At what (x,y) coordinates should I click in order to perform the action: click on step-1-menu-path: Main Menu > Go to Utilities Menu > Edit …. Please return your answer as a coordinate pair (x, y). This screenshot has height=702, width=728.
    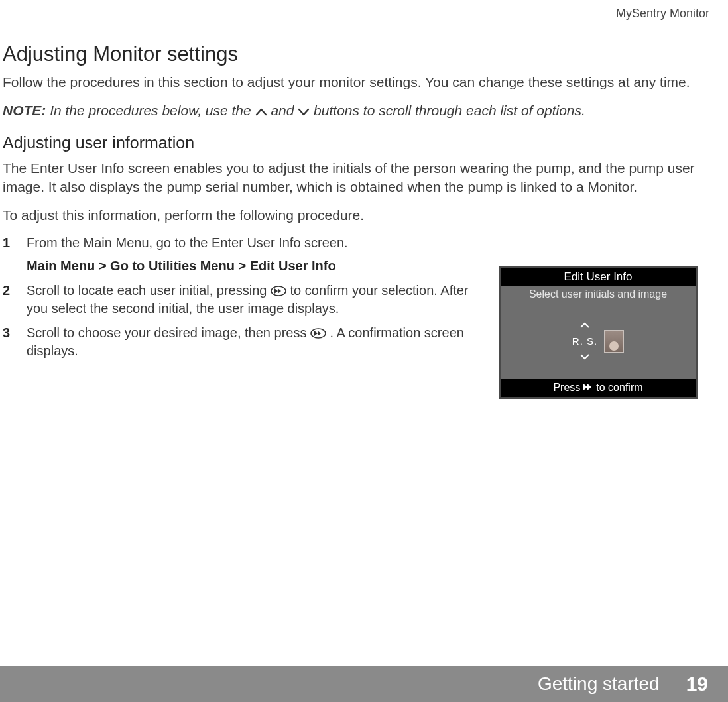
    Looking at the image, I should click on (253, 266).